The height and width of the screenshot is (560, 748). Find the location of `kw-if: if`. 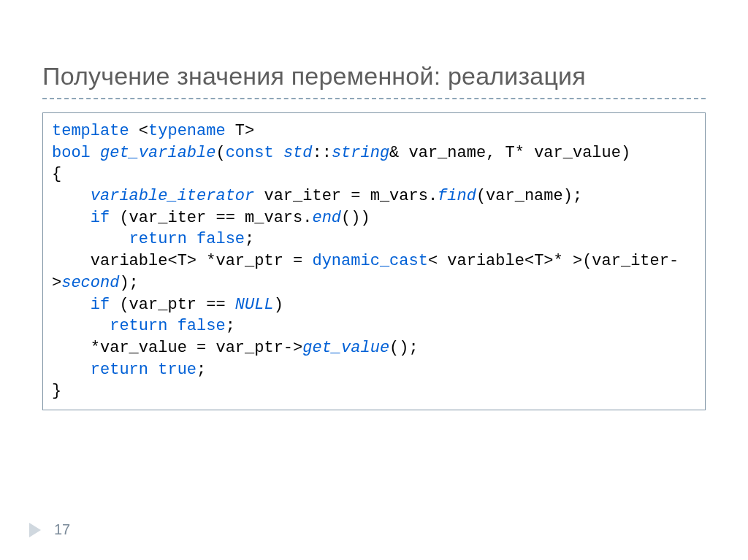

kw-if: if is located at coordinates (100, 218).